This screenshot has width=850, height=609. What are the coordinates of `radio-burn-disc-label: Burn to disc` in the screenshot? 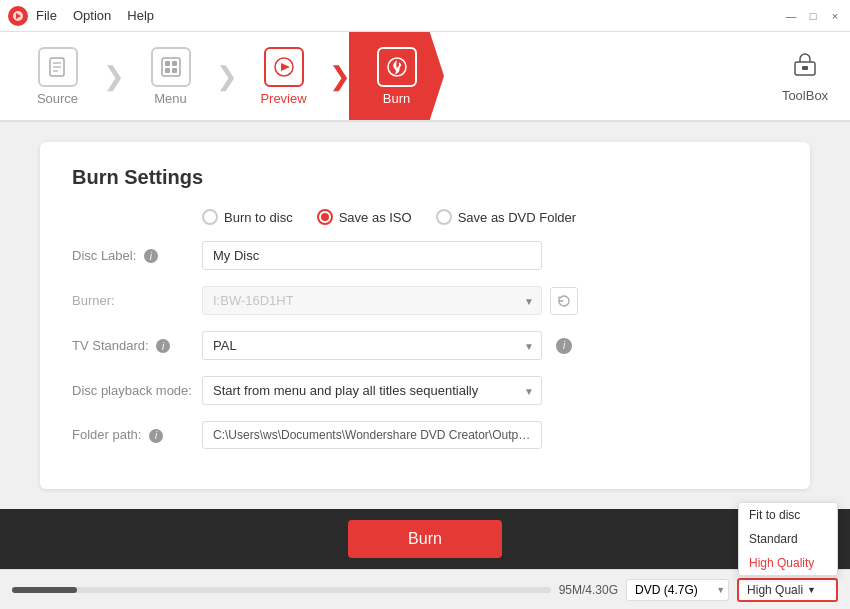 It's located at (258, 218).